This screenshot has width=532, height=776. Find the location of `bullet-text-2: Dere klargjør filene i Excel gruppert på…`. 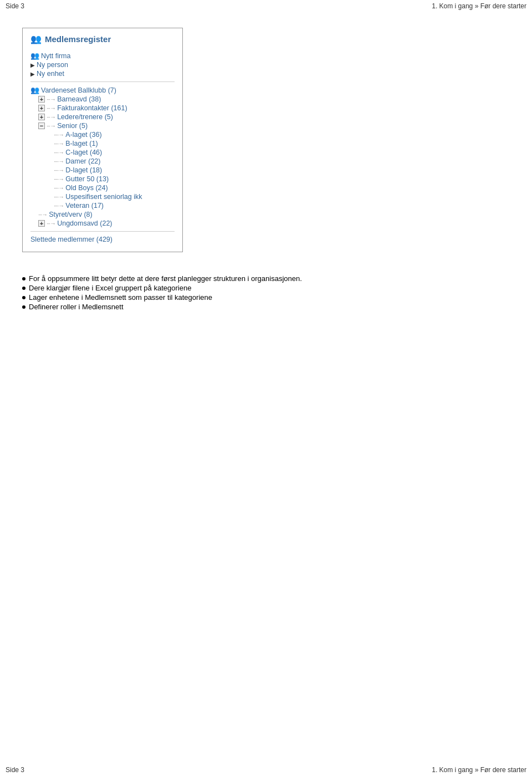

bullet-text-2: Dere klargjør filene i Excel gruppert på… is located at coordinates (110, 288).